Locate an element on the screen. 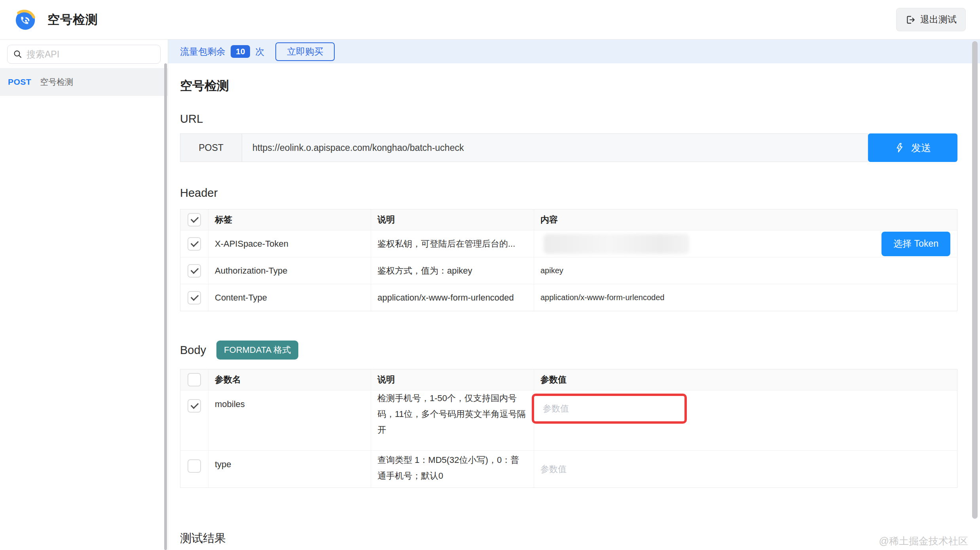 The width and height of the screenshot is (980, 550). header-section-heading: Header is located at coordinates (569, 193).